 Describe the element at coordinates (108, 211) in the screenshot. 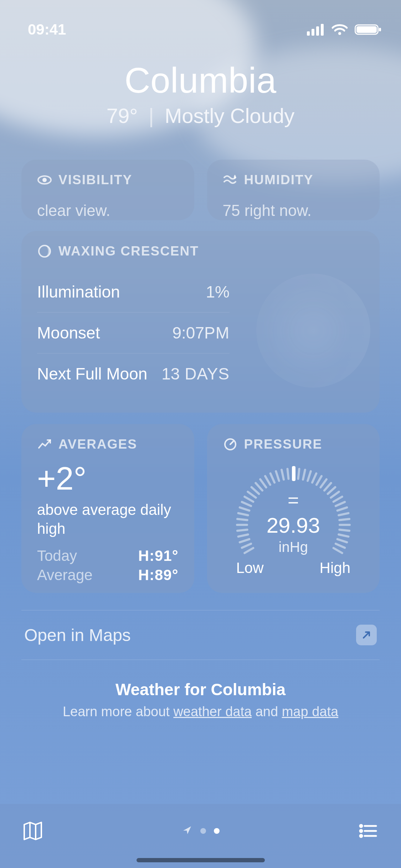

I see `visibility-clipped-text: clear view.` at that location.